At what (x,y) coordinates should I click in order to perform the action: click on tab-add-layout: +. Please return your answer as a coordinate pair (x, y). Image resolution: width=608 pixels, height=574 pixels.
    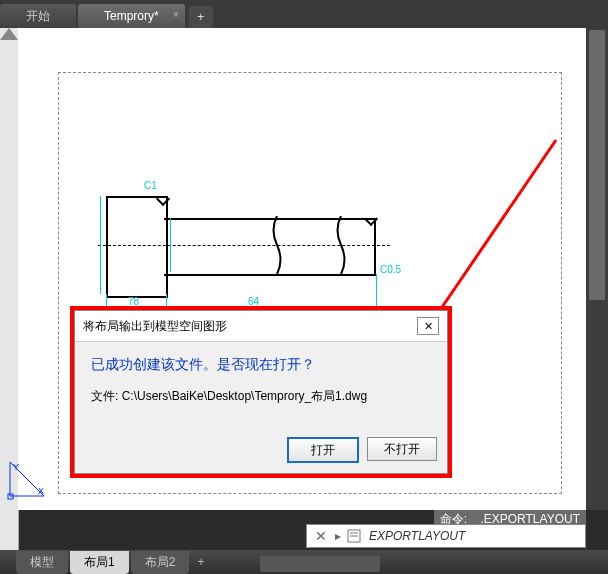
    Looking at the image, I should click on (200, 562).